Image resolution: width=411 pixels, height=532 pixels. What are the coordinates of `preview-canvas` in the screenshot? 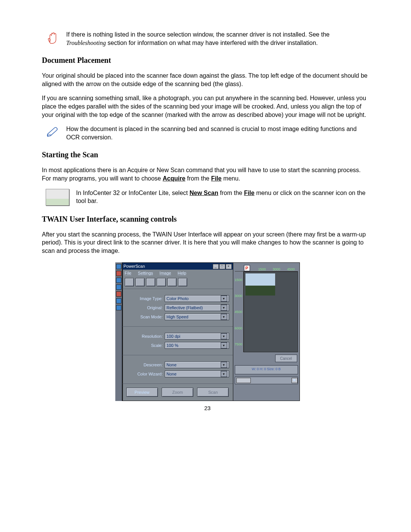 It's located at (271, 312).